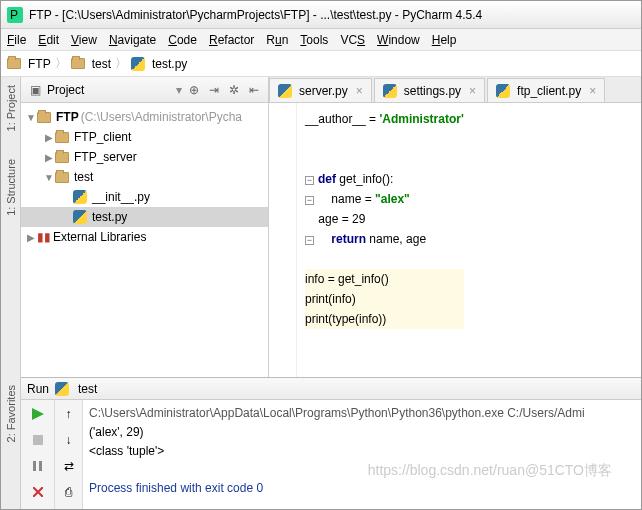  Describe the element at coordinates (106, 157) in the screenshot. I see `tree-label: FTP_server` at that location.